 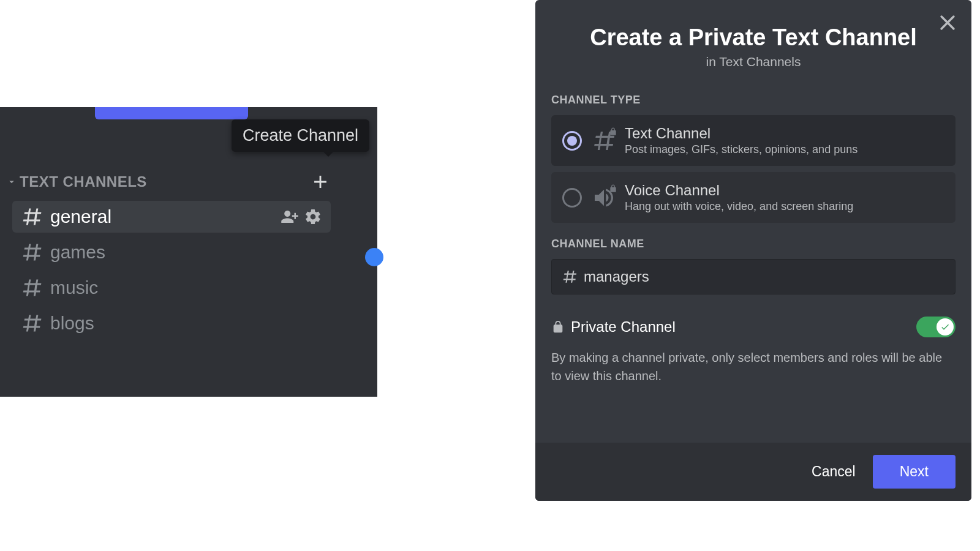 I want to click on channel-item-games: games, so click(x=172, y=252).